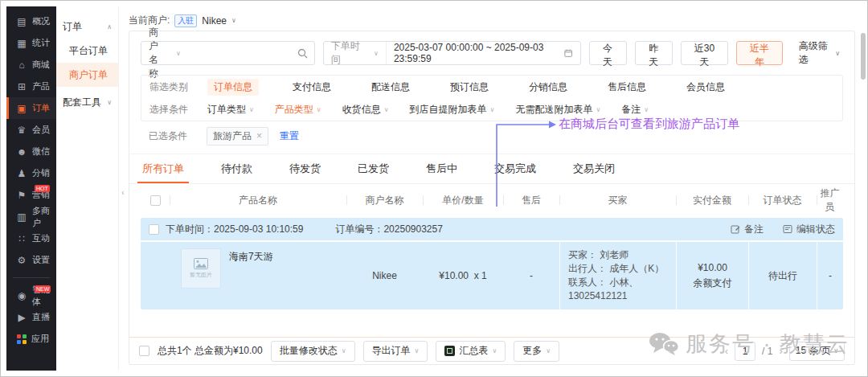  What do you see at coordinates (384, 201) in the screenshot?
I see `header-merchant-name: 商户名称` at bounding box center [384, 201].